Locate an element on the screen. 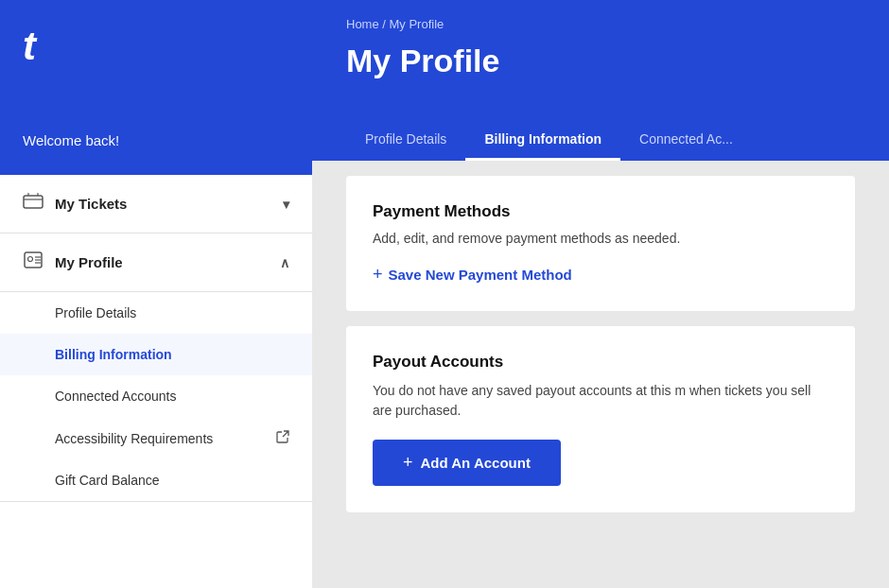  app-logo: t is located at coordinates (156, 46).